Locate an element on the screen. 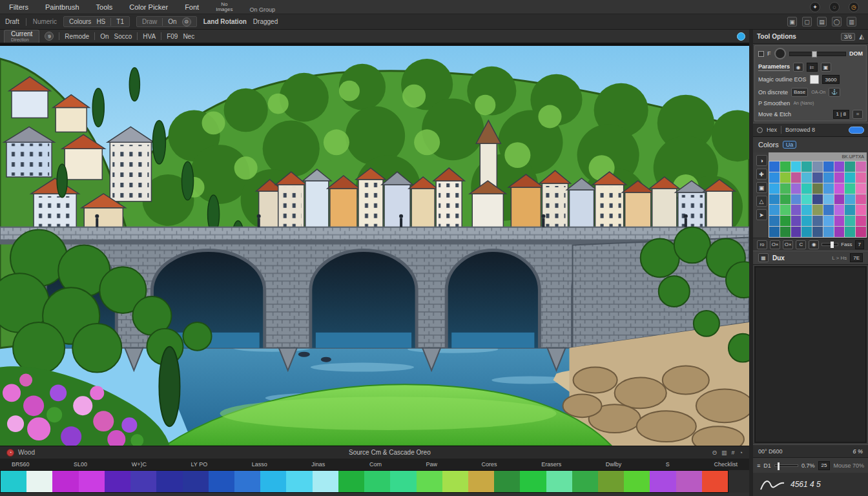  toolbar2-round-icon: ⊙ is located at coordinates (187, 22).